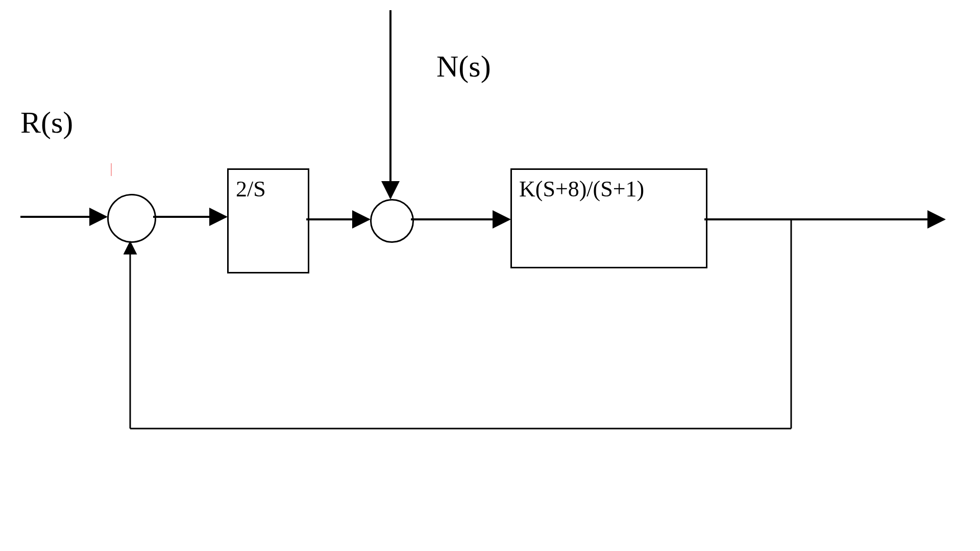  I want to click on block-G2-label: K(S+8)/(S+1), so click(578, 186).